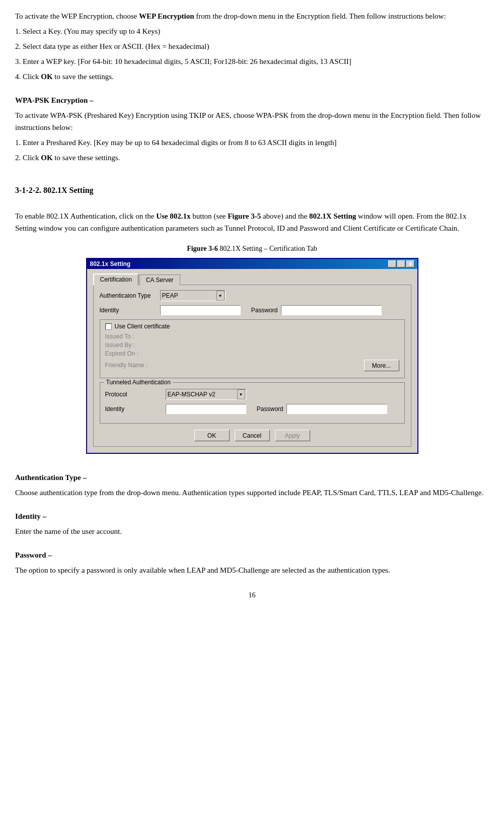 This screenshot has height=819, width=504. Describe the element at coordinates (167, 16) in the screenshot. I see `wep-bold: WEP Encryption` at that location.